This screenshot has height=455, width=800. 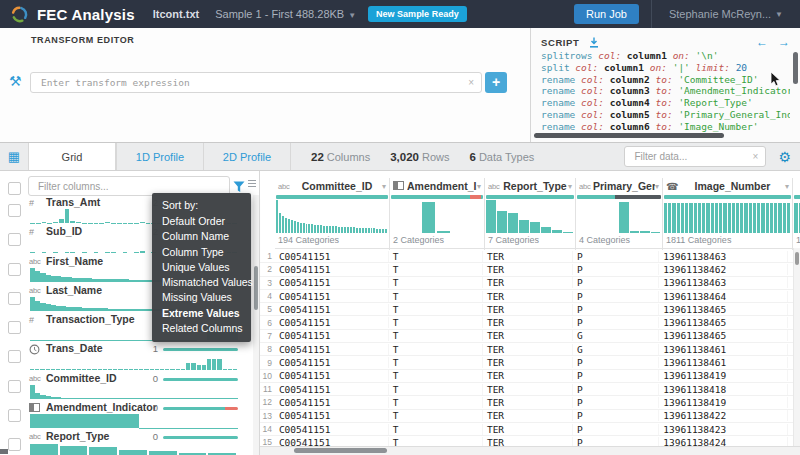 What do you see at coordinates (202, 252) in the screenshot?
I see `sort-menu-item: Column Type` at bounding box center [202, 252].